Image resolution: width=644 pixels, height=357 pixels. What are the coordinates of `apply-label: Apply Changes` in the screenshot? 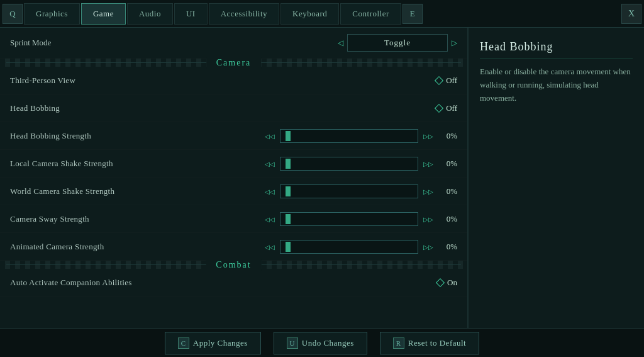 It's located at (220, 343).